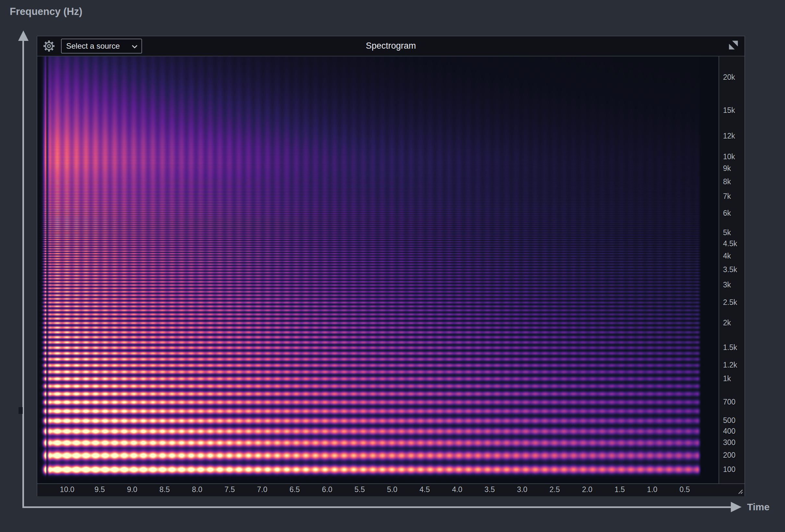 The image size is (785, 532). Describe the element at coordinates (758, 507) in the screenshot. I see `time-axis-title: Time` at that location.